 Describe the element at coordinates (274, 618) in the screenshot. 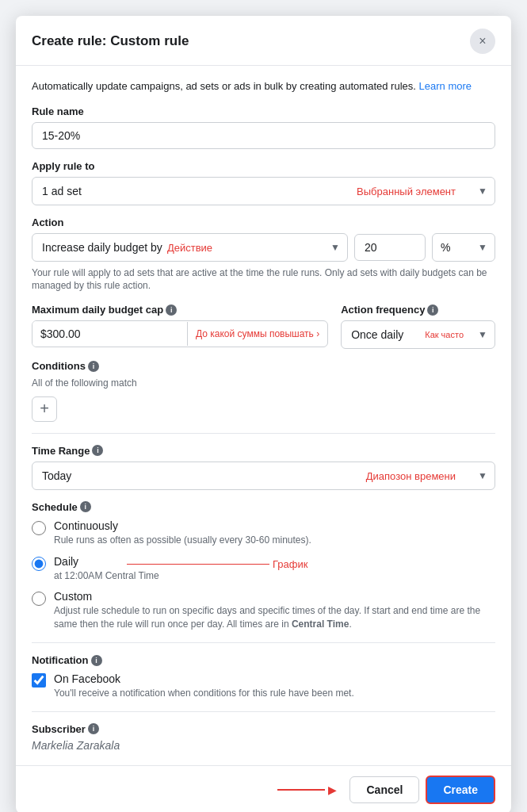

I see `schedule-custom-sublabel: Adjust rule schedule to run on specific …` at that location.